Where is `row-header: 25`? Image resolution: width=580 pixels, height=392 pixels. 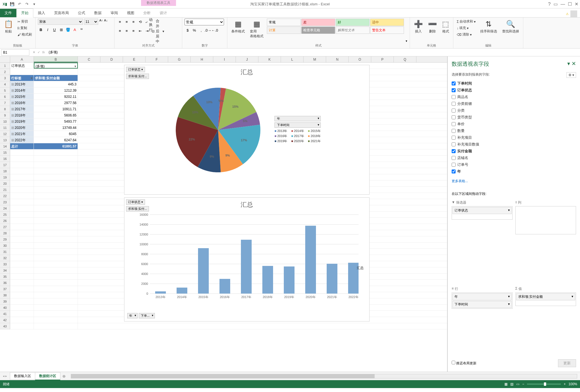
row-header: 25 is located at coordinates (5, 215).